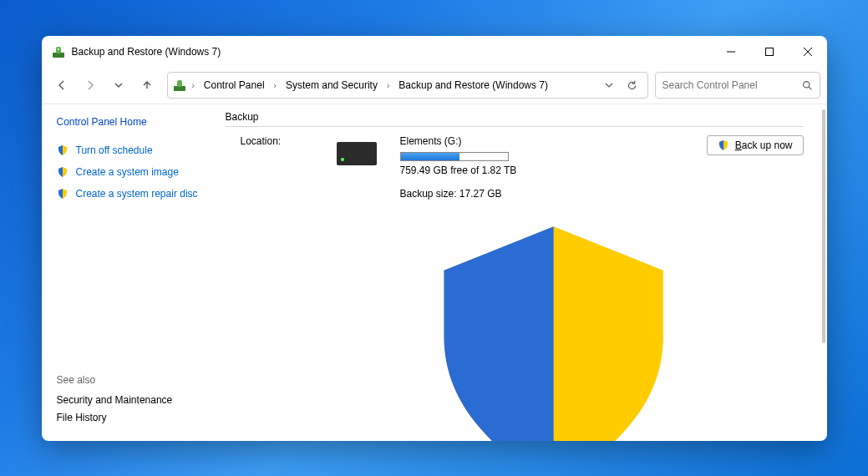  Describe the element at coordinates (90, 85) in the screenshot. I see `forward-button` at that location.